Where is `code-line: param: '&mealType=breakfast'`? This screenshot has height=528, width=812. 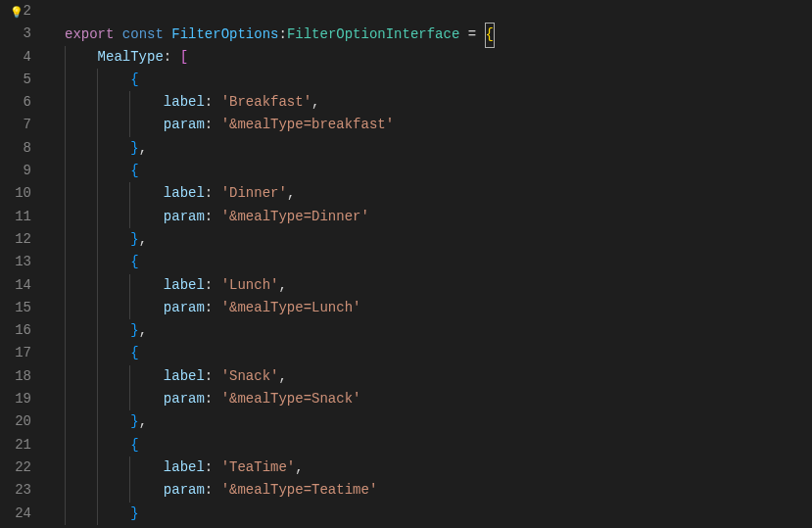 code-line: param: '&mealType=breakfast' is located at coordinates (431, 125).